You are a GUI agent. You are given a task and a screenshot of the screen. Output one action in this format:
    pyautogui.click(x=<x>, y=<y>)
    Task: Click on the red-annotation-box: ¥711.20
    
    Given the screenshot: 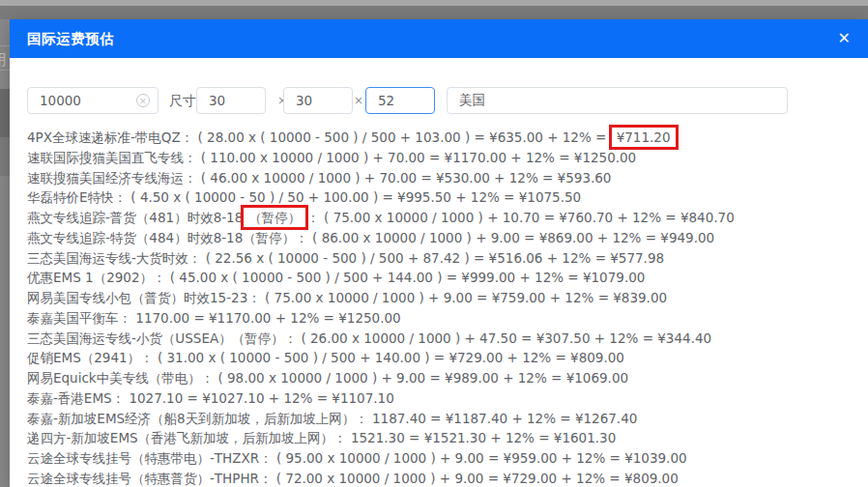 What is the action you would take?
    pyautogui.click(x=644, y=137)
    